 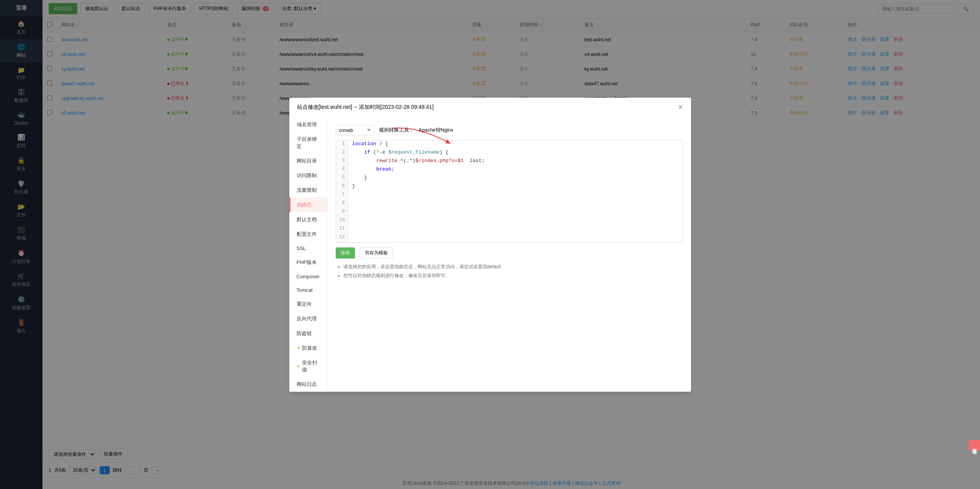 I want to click on modal-sidebar-hotlink: 防盗链, so click(x=308, y=333).